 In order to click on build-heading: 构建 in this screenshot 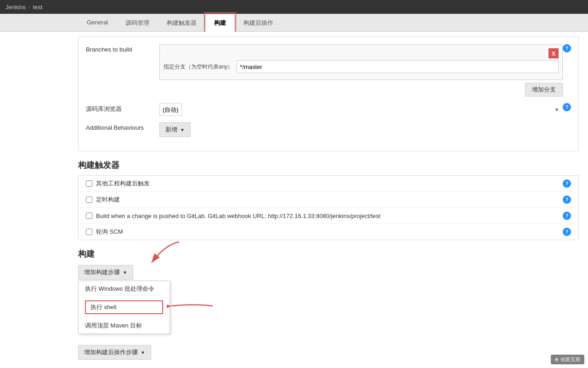, I will do `click(328, 254)`.